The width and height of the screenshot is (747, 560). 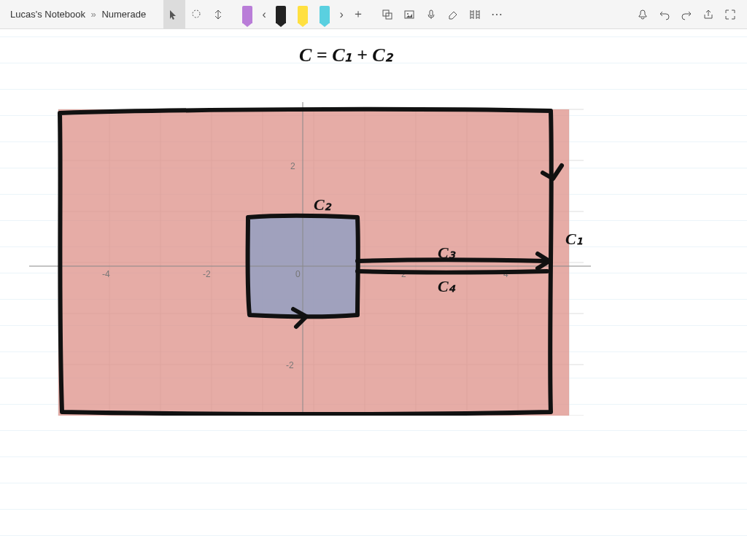 I want to click on image-tool-icon, so click(x=409, y=15).